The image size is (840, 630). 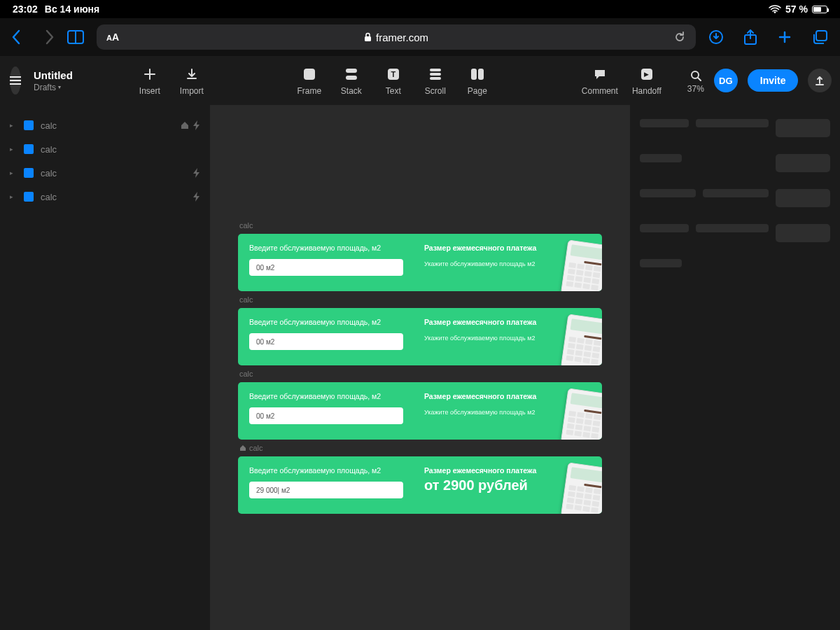 I want to click on frame-icon, so click(x=309, y=74).